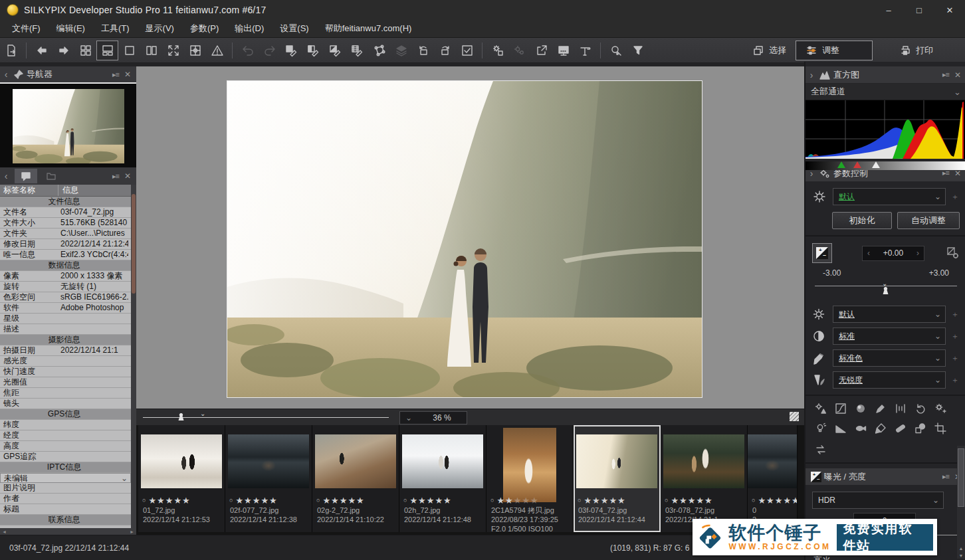 This screenshot has height=560, width=965. Describe the element at coordinates (65, 457) in the screenshot. I see `info-row: GPS追踪` at that location.